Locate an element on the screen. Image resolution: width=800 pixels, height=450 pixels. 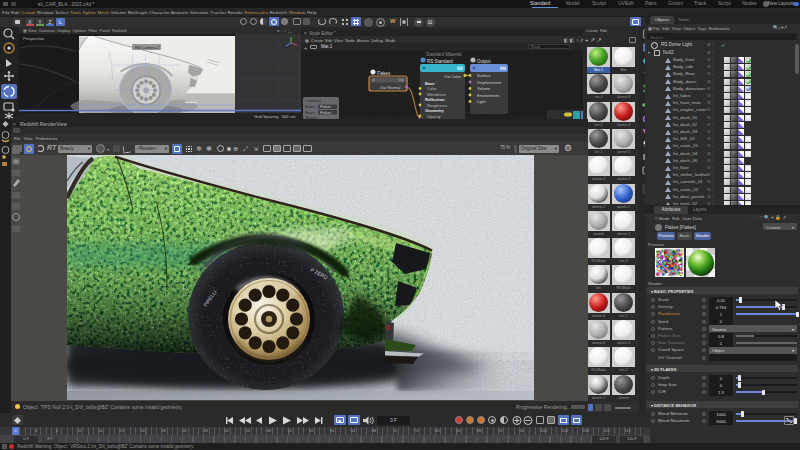
svg-text: Standard Material is located at coordinates (444, 54).